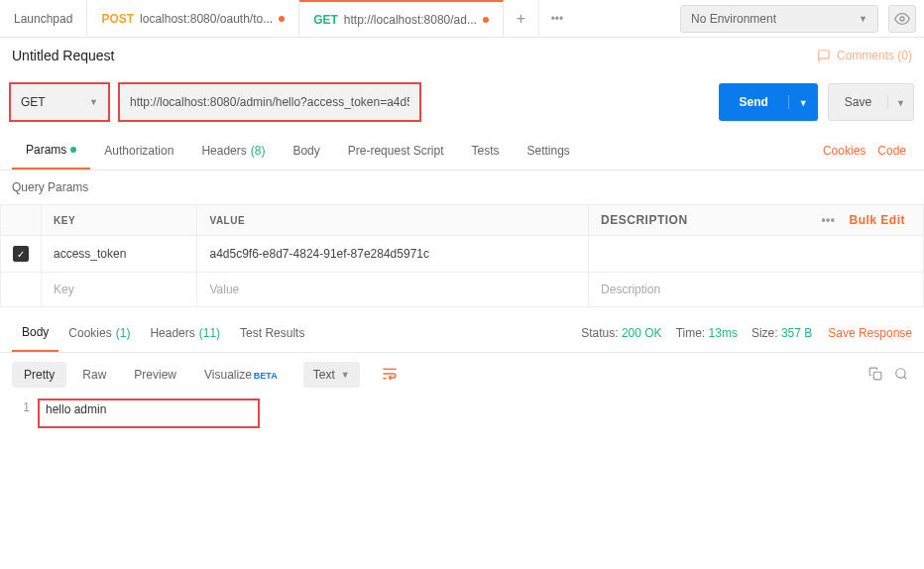 This screenshot has height=569, width=924. Describe the element at coordinates (393, 254) in the screenshot. I see `cell-value: a4d5c9f6-e8d7-4824-91ef-87e284d5971c` at that location.